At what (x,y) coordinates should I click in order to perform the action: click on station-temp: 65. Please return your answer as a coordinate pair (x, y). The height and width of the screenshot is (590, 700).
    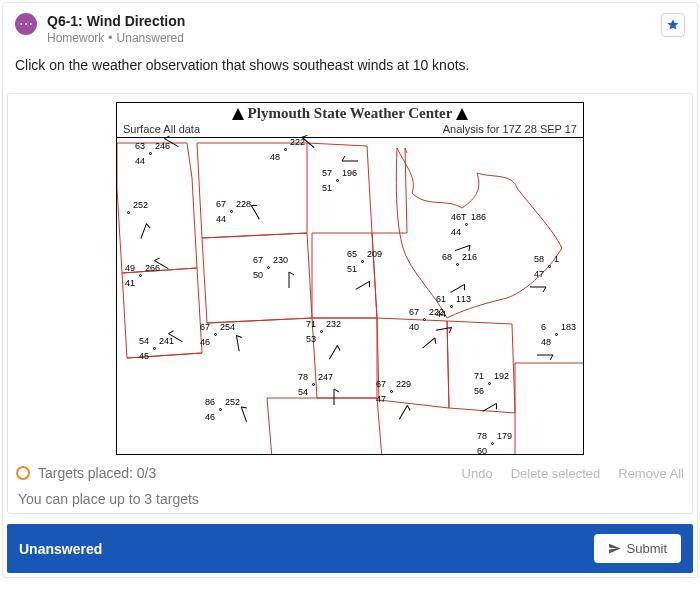
    Looking at the image, I should click on (352, 254).